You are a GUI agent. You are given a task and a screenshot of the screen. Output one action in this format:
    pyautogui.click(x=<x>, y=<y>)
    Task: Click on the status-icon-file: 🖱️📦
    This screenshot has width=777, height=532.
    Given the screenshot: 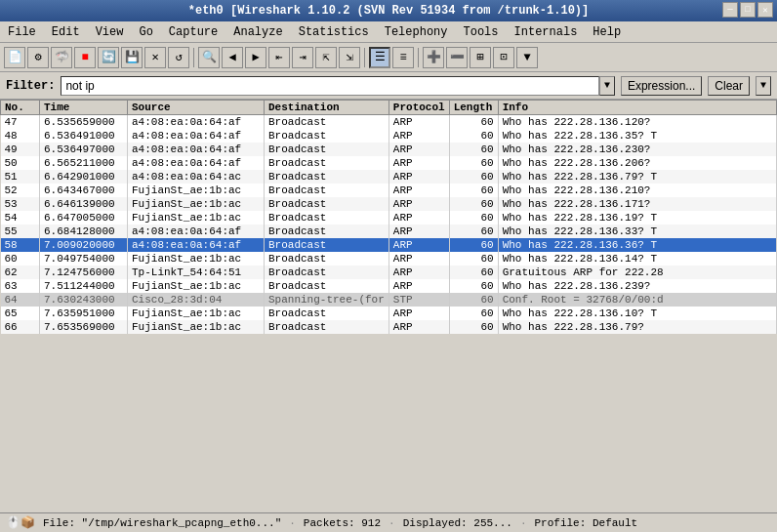 What is the action you would take?
    pyautogui.click(x=20, y=523)
    